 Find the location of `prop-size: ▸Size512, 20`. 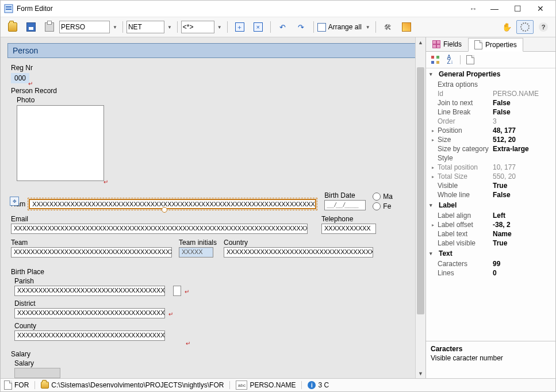

prop-size: ▸Size512, 20 is located at coordinates (491, 140).